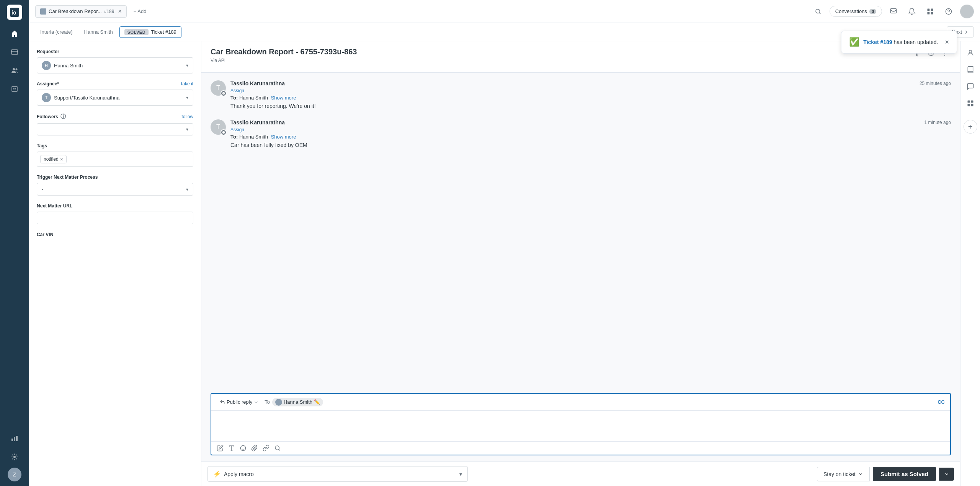 Image resolution: width=980 pixels, height=486 pixels. What do you see at coordinates (188, 117) in the screenshot?
I see `follow-link: follow` at bounding box center [188, 117].